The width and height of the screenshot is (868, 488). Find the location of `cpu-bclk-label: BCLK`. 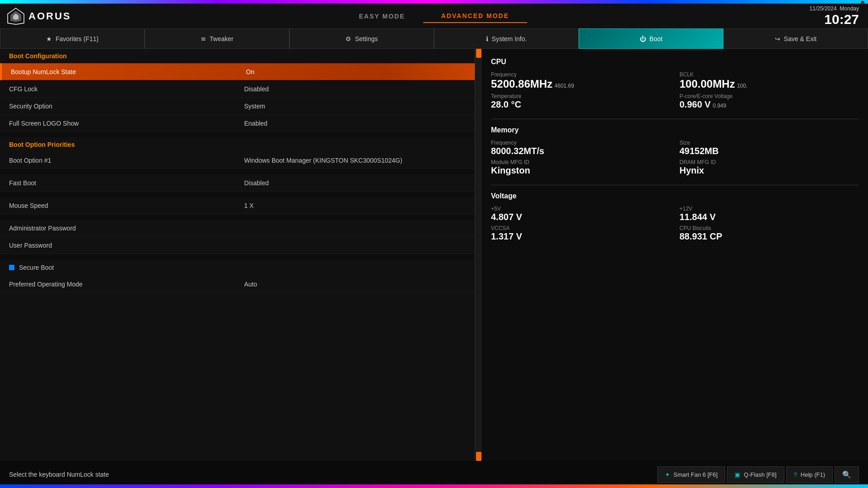

cpu-bclk-label: BCLK is located at coordinates (769, 75).